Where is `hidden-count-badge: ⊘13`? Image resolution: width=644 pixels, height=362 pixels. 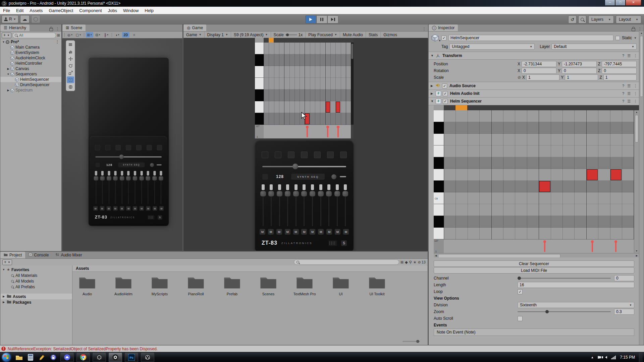
hidden-count-badge: ⊘13 is located at coordinates (422, 262).